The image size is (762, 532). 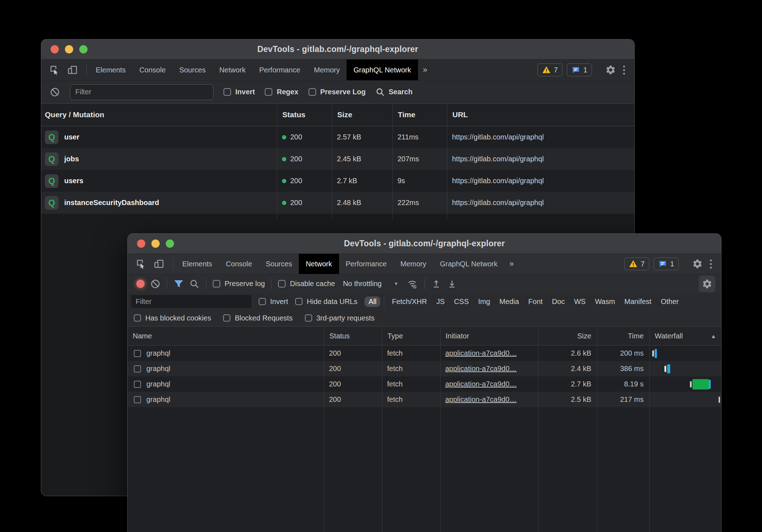 I want to click on titlebar: DevTools - gitlab.com/-/graphql-explorer, so click(x=338, y=49).